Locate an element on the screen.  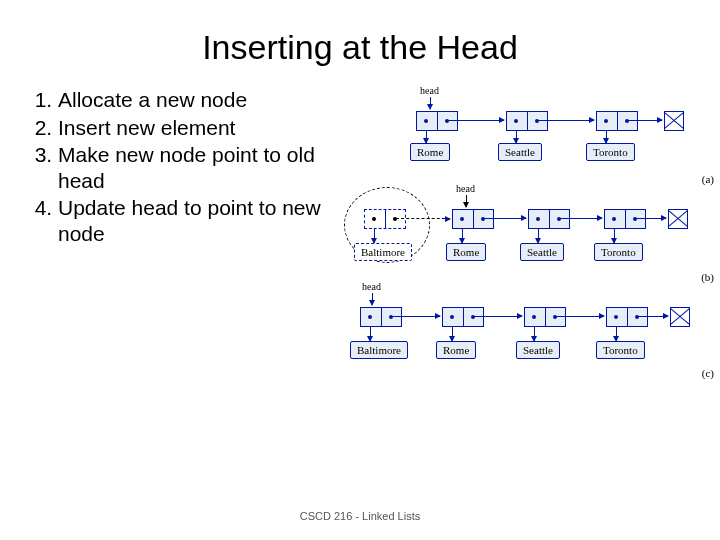
name-c-0: Baltimore is located at coordinates (379, 350).